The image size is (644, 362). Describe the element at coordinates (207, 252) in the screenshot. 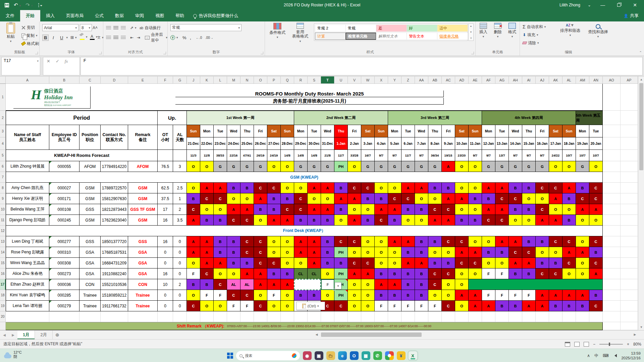

I see `cell-K14: A` at that location.